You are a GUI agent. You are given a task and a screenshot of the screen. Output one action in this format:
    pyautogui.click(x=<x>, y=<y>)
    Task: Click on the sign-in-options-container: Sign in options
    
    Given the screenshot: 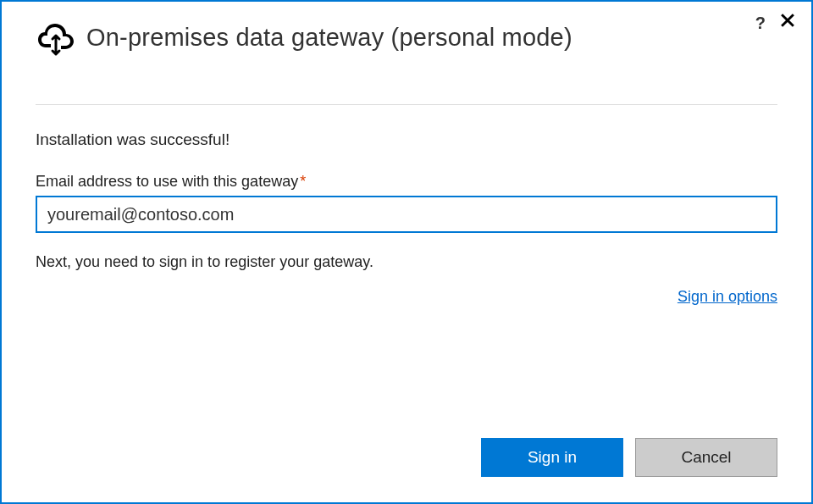 What is the action you would take?
    pyautogui.click(x=406, y=296)
    